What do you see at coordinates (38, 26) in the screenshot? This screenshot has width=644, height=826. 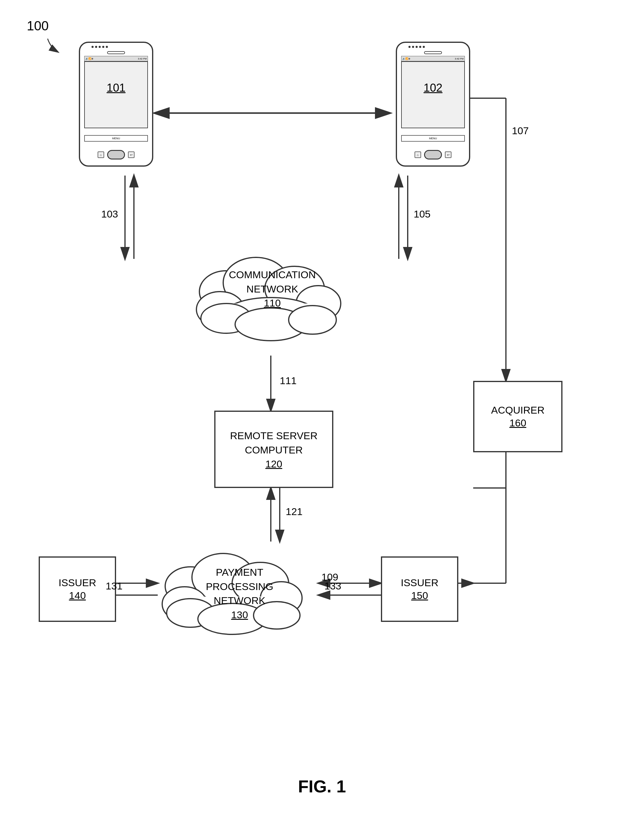 I see `diagram-number: 100` at bounding box center [38, 26].